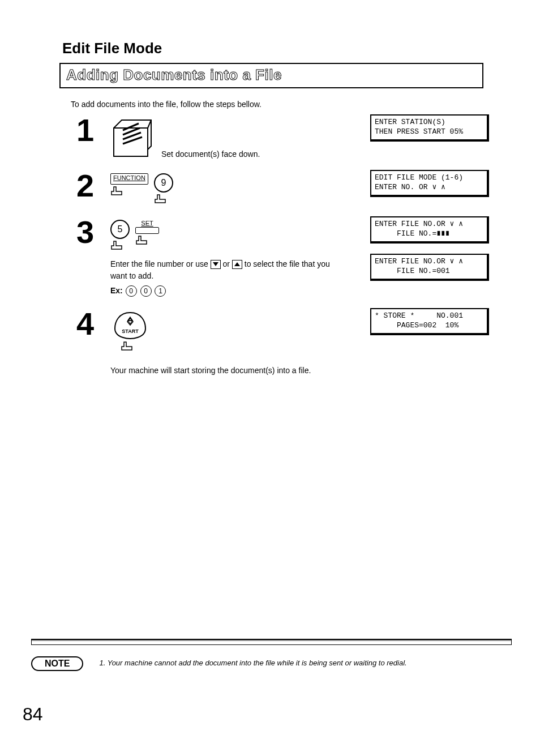 The width and height of the screenshot is (540, 756). I want to click on separator-bar, so click(272, 642).